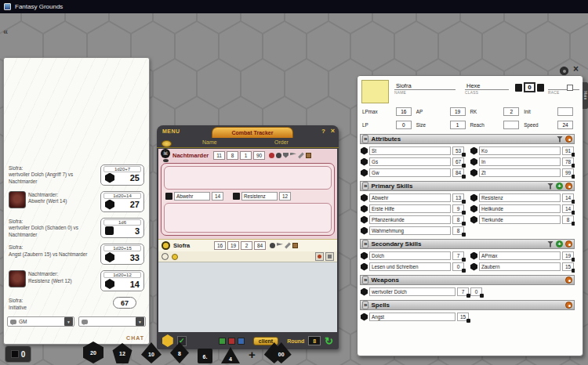  What do you see at coordinates (425, 89) in the screenshot?
I see `name-field: Siofra NAME` at bounding box center [425, 89].